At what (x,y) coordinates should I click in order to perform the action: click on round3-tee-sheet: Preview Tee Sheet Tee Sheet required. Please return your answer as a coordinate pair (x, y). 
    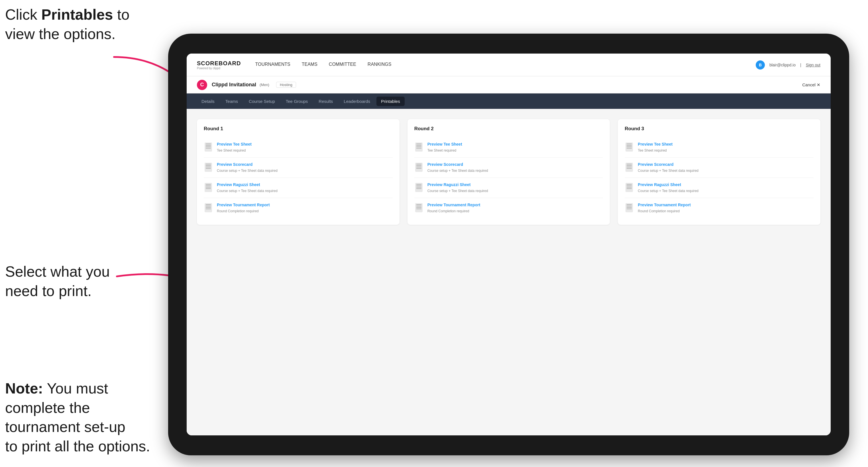
    Looking at the image, I should click on (719, 148).